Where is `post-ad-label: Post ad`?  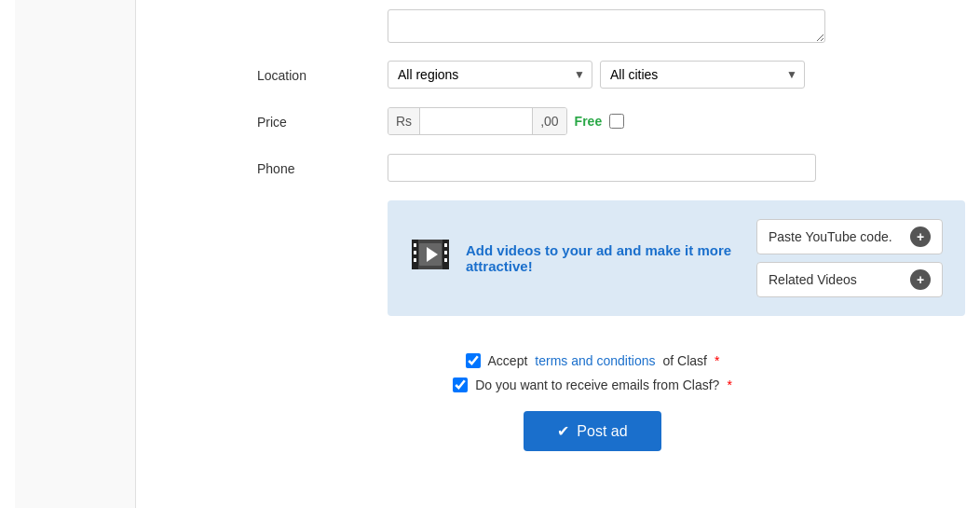
post-ad-label: Post ad is located at coordinates (602, 432).